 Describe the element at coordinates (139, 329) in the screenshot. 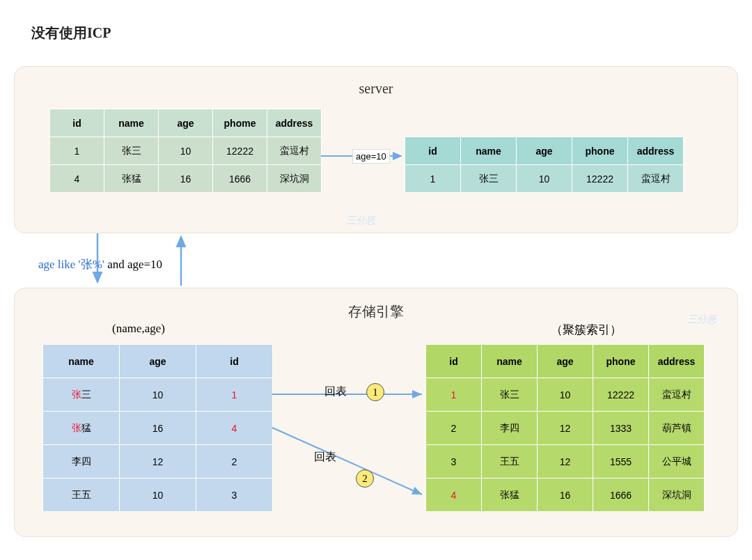

I see `index-label: (name,age)` at that location.